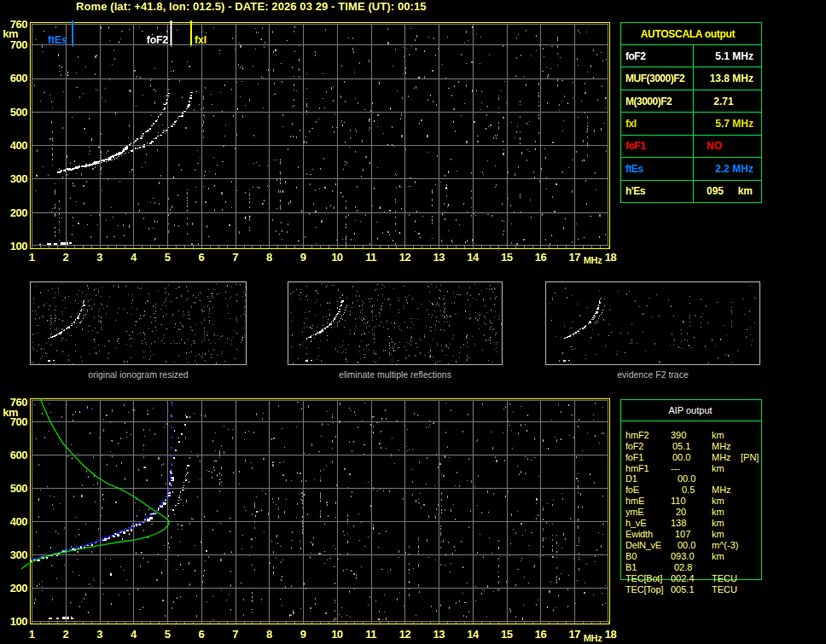 This screenshot has height=644, width=826. Describe the element at coordinates (405, 635) in the screenshot. I see `svg-text: 12` at that location.